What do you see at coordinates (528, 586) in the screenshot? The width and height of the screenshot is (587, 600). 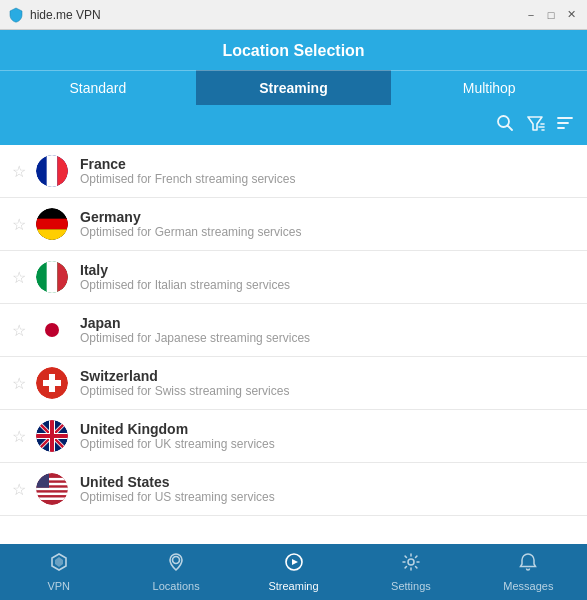 I see `nav-label-messages: Messages` at bounding box center [528, 586].